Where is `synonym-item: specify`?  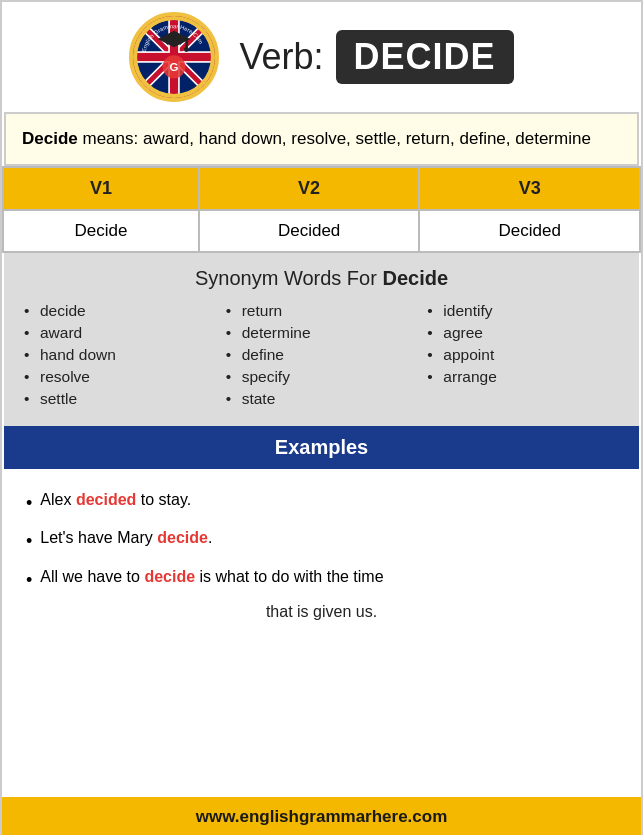 synonym-item: specify is located at coordinates (322, 377).